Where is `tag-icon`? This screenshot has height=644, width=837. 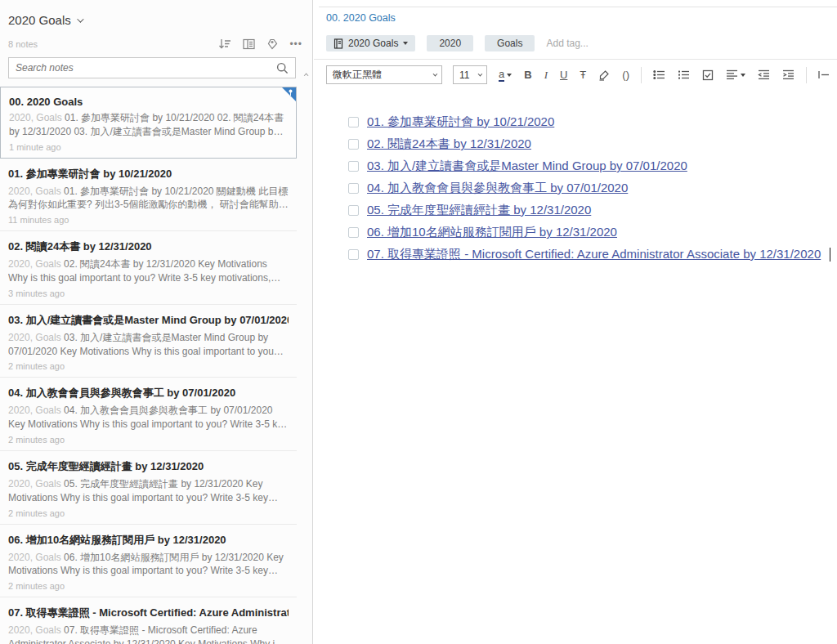 tag-icon is located at coordinates (272, 44).